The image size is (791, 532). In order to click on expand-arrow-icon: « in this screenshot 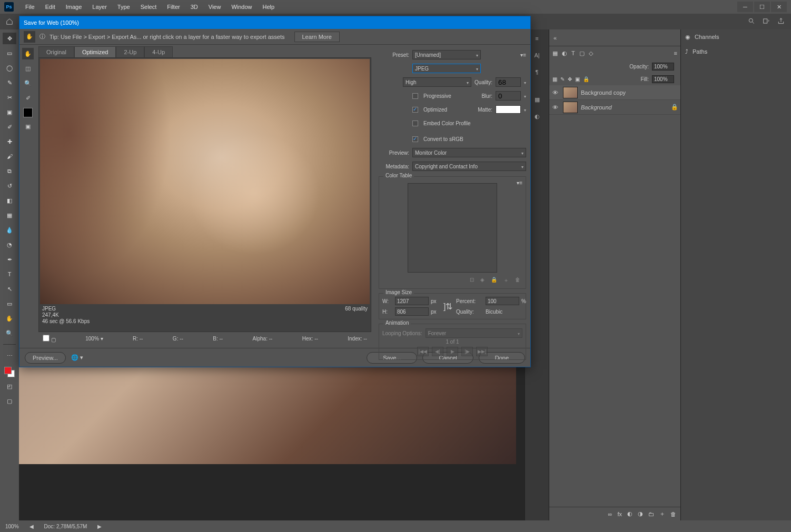, I will do `click(555, 38)`.